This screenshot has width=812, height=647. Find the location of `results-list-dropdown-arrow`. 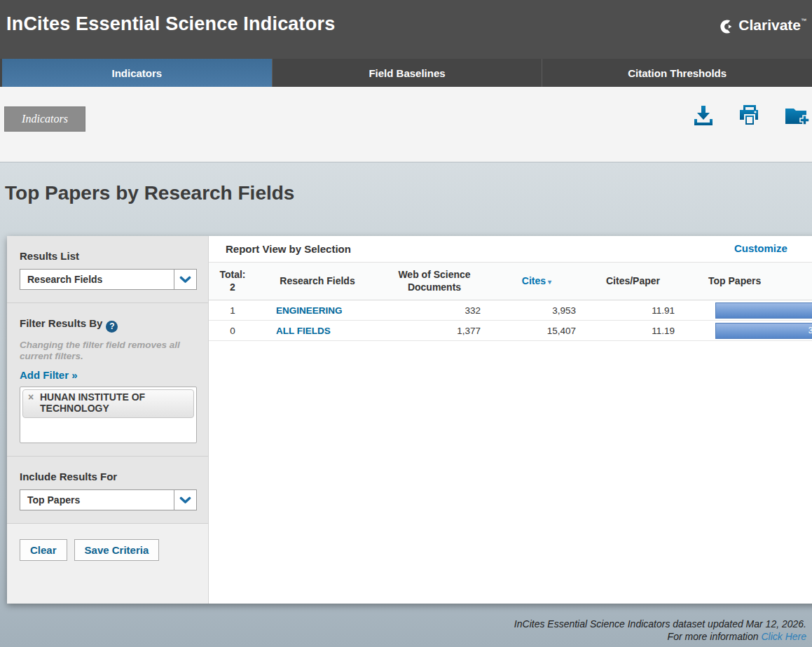

results-list-dropdown-arrow is located at coordinates (185, 279).